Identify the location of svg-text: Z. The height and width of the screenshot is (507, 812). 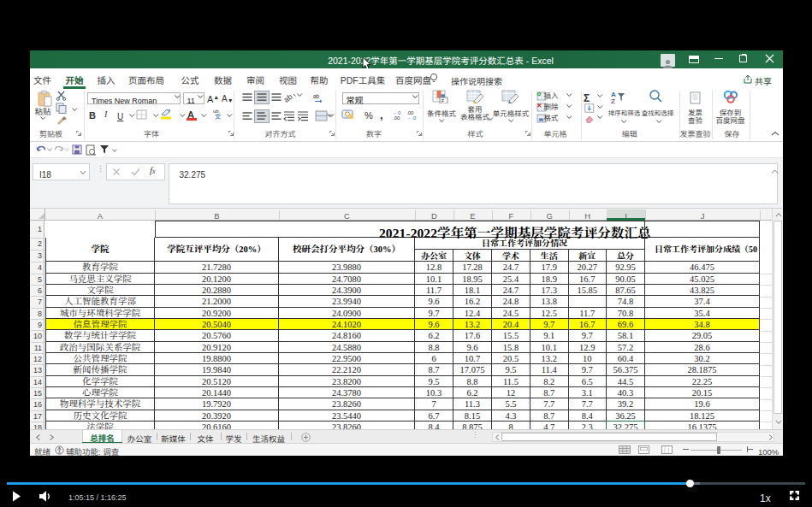
(613, 100).